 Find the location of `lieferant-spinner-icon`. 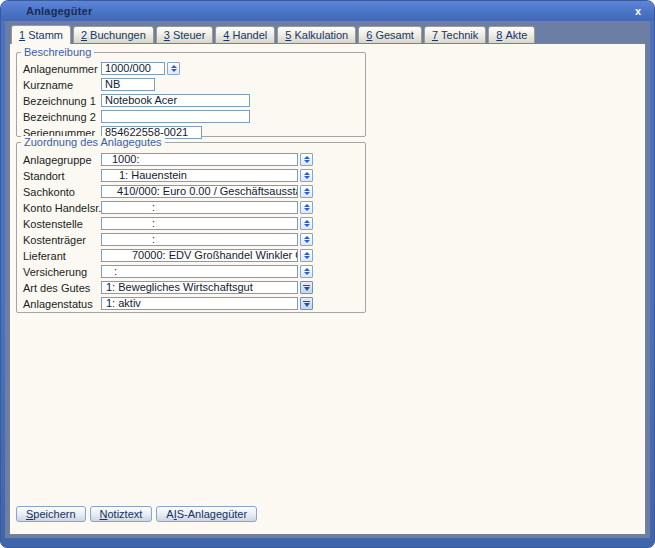

lieferant-spinner-icon is located at coordinates (306, 256).